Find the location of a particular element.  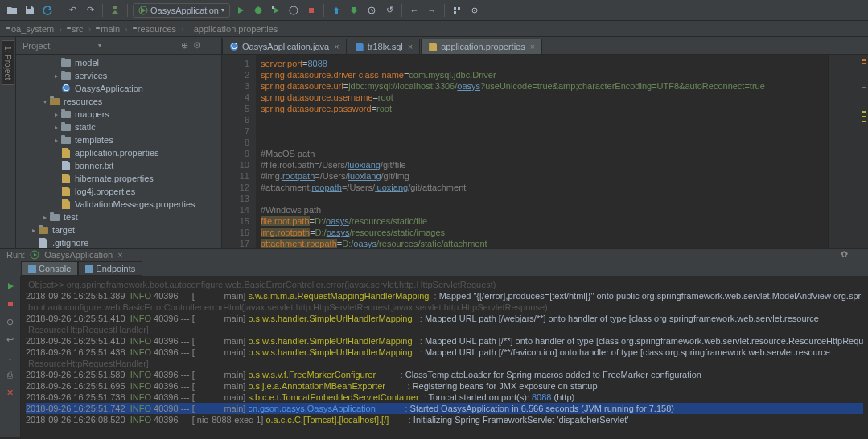

run-icon is located at coordinates (241, 10).